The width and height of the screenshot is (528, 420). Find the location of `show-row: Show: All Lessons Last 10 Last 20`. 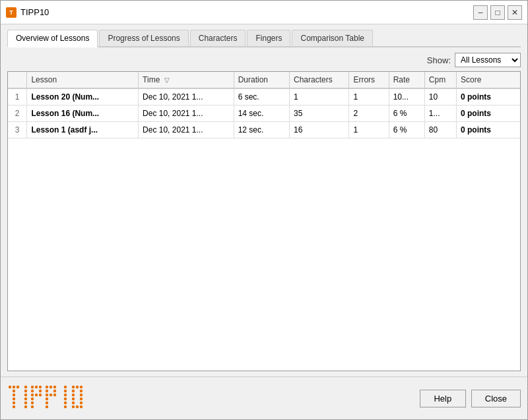

show-row: Show: All Lessons Last 10 Last 20 is located at coordinates (264, 60).